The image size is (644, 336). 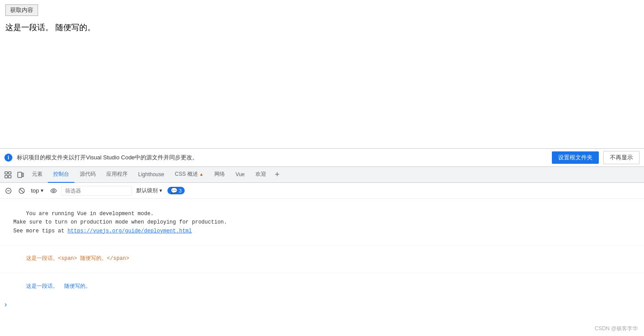 What do you see at coordinates (8, 158) in the screenshot?
I see `info-icon: i` at bounding box center [8, 158].